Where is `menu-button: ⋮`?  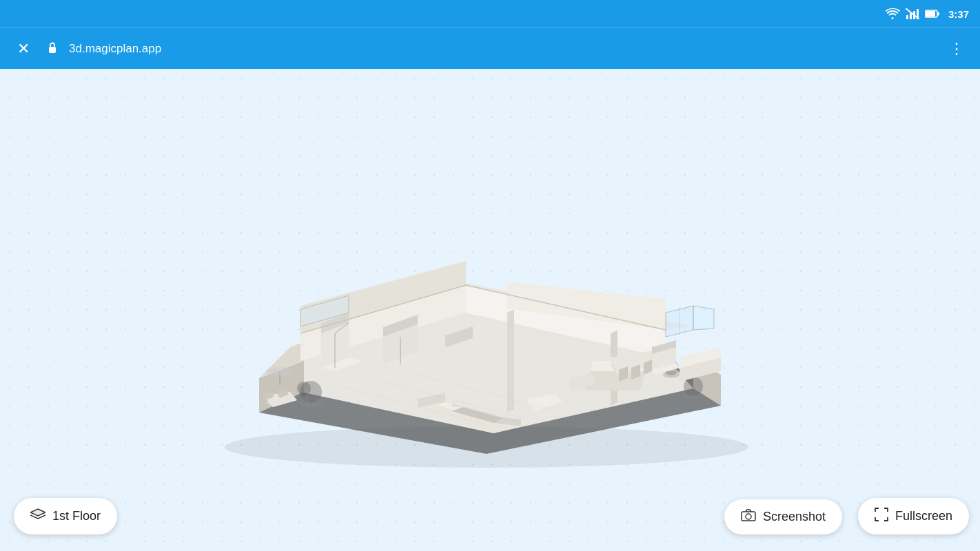
menu-button: ⋮ is located at coordinates (957, 49).